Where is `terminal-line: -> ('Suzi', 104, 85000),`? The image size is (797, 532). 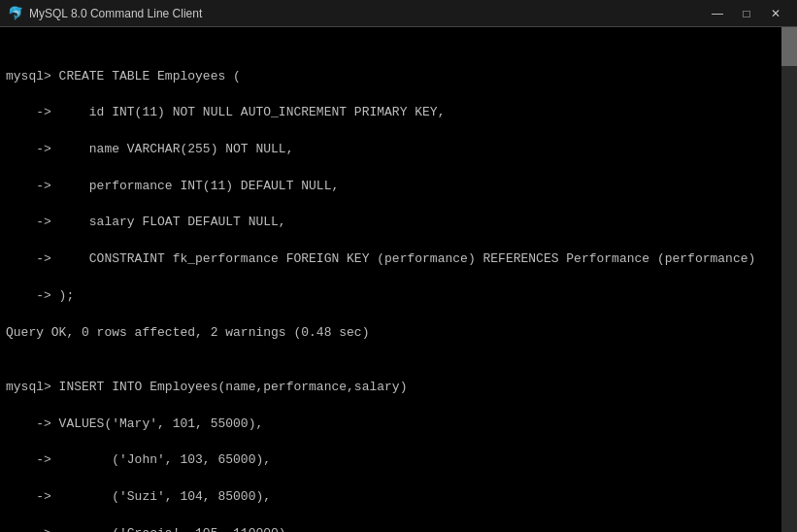 terminal-line: -> ('Suzi', 104, 85000), is located at coordinates (390, 497).